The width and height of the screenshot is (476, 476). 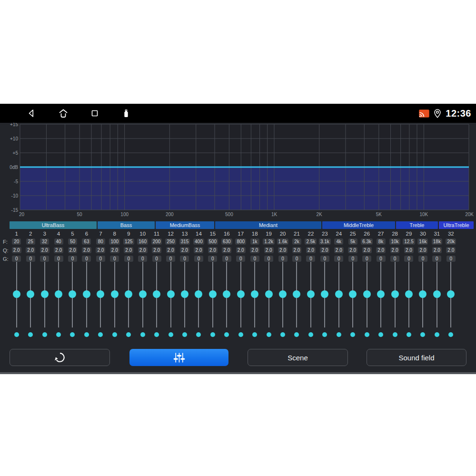 I want to click on band-header-ultrabass: UltraBass, so click(x=53, y=225).